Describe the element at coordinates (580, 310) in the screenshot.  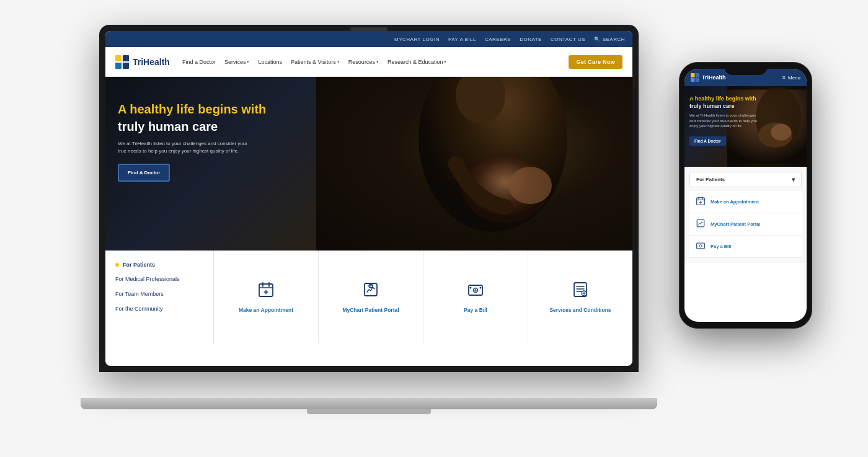
I see `services-conditions-label: Services and Conditions` at that location.